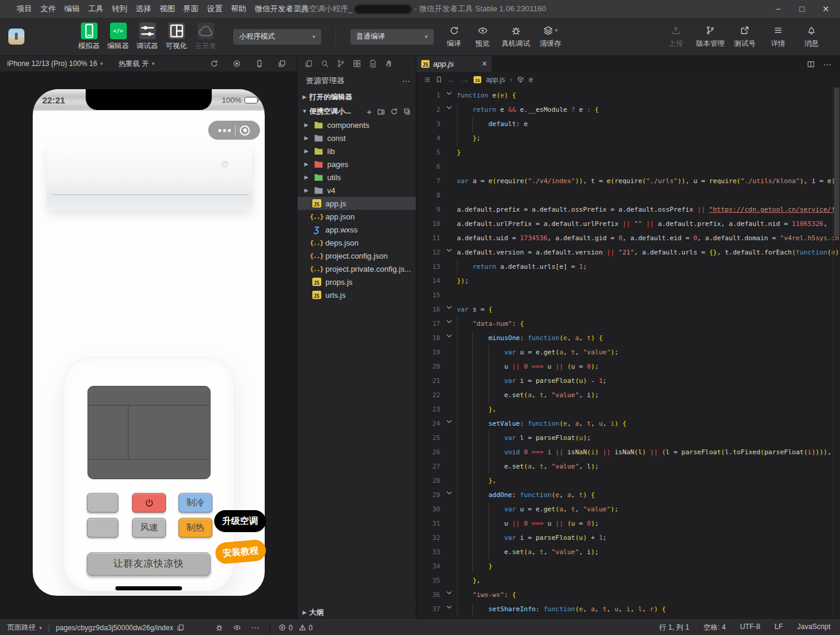 Image resolution: width=840 pixels, height=635 pixels. What do you see at coordinates (191, 9) in the screenshot?
I see `menu-item-界面: 界面` at bounding box center [191, 9].